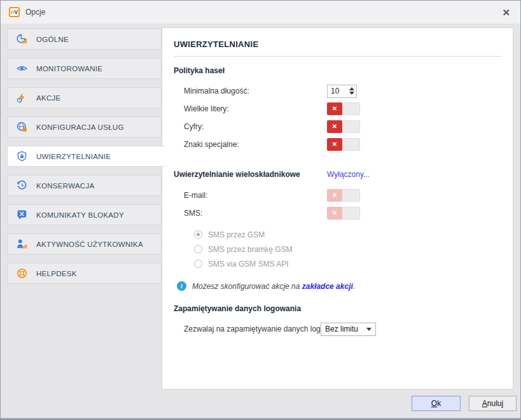  I want to click on sidebar-item-label: UWIERZYTELNIANIE, so click(74, 157).